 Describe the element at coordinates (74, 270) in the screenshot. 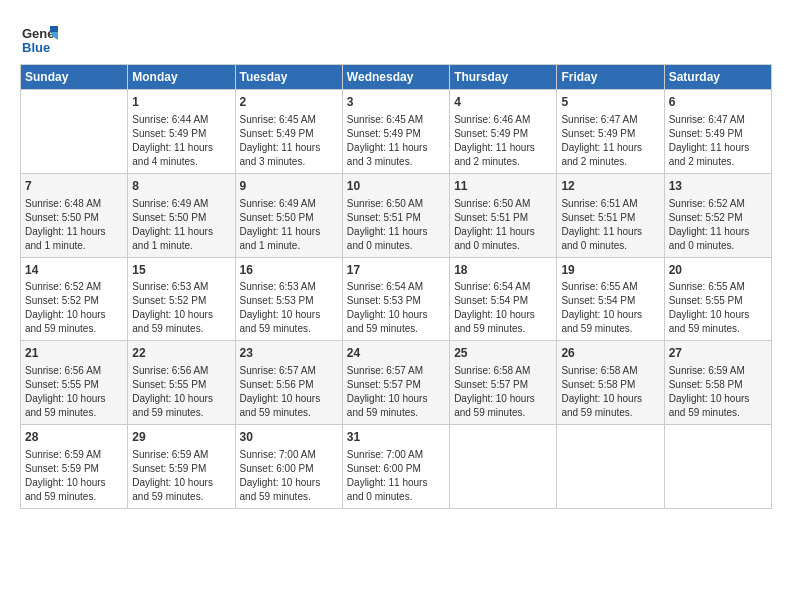

I see `day-number: 14` at that location.